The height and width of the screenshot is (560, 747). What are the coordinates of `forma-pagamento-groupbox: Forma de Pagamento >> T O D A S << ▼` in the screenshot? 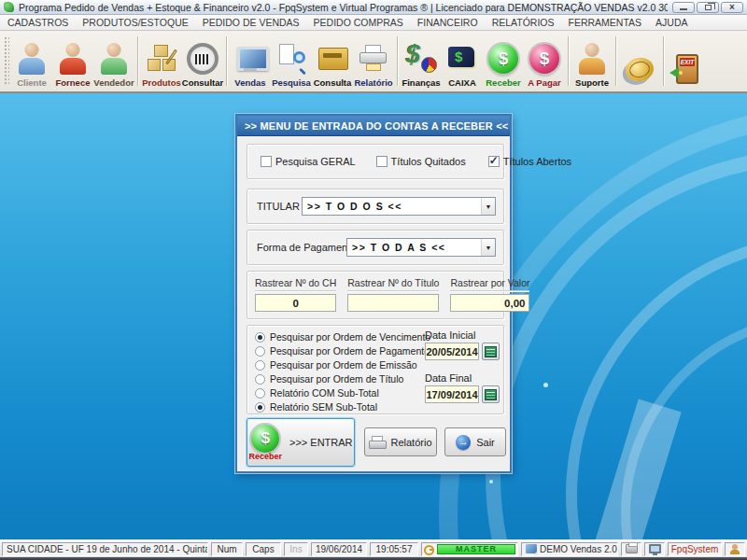 It's located at (375, 247).